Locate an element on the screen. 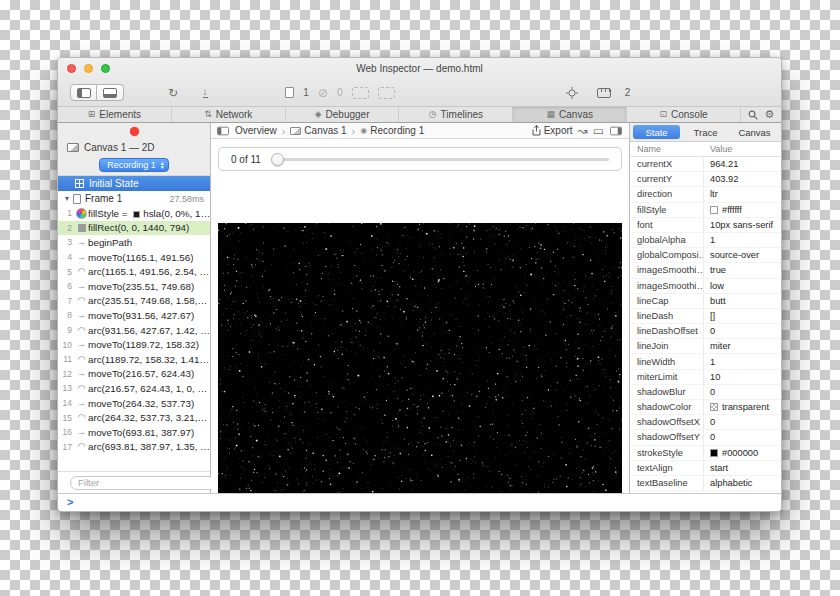 The image size is (840, 596). scrubber-track is located at coordinates (441, 160).